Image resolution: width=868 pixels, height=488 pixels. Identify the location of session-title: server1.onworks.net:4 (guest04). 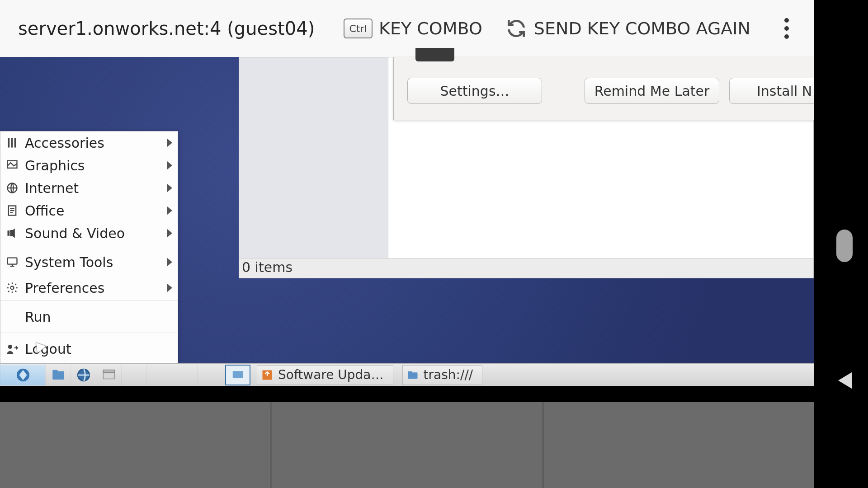
(166, 28).